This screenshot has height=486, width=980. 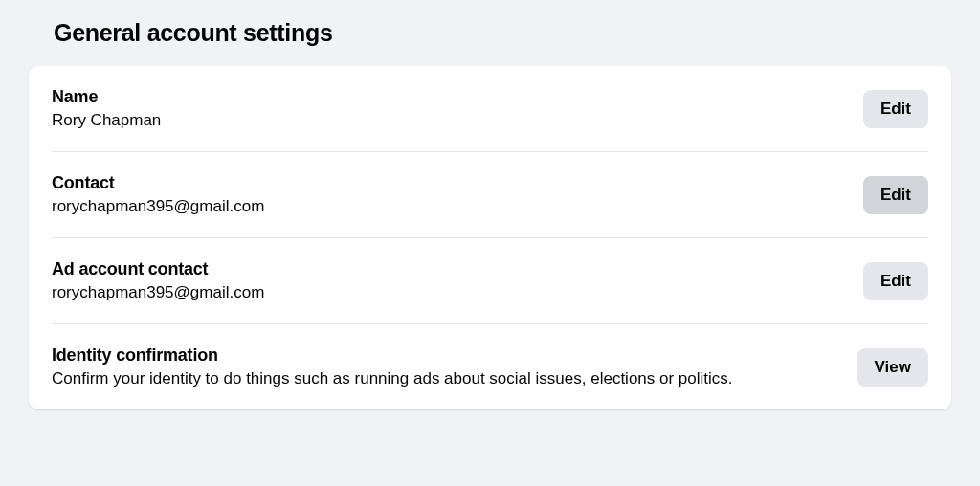 What do you see at coordinates (457, 109) in the screenshot?
I see `row-name-text: Name Rory Chapman` at bounding box center [457, 109].